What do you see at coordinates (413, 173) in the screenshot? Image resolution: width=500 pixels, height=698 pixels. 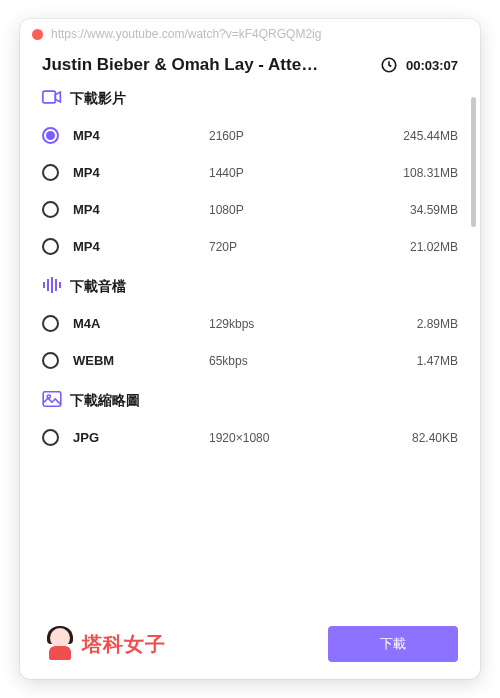 I see `option-size: 108.31MB` at bounding box center [413, 173].